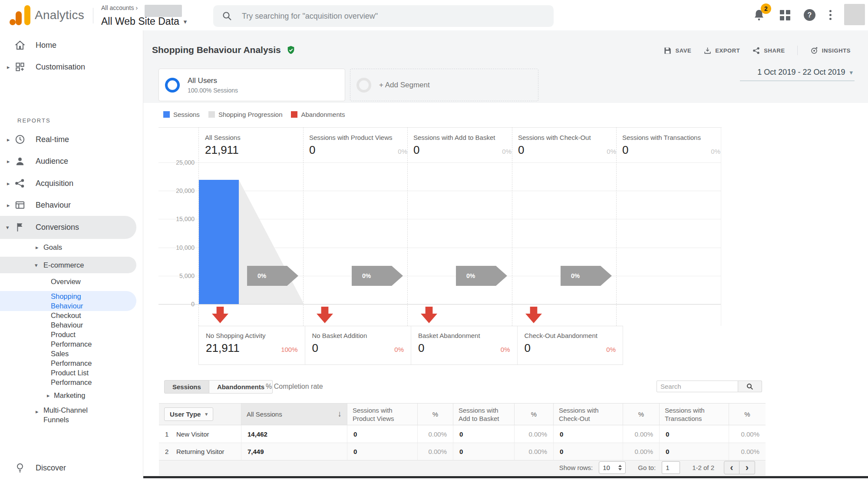  Describe the element at coordinates (435, 434) in the screenshot. I see `cell-product-views-pct: 0.00%` at that location.